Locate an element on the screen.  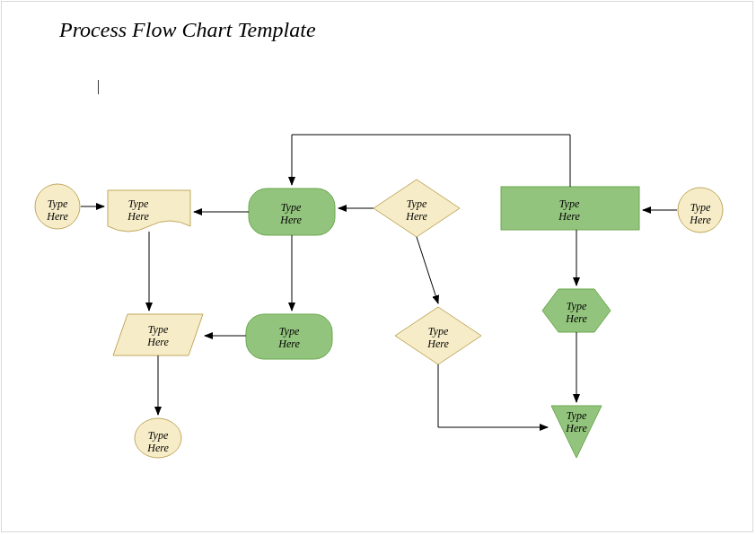
arrow-diabot-elbow-tri is located at coordinates (493, 396).